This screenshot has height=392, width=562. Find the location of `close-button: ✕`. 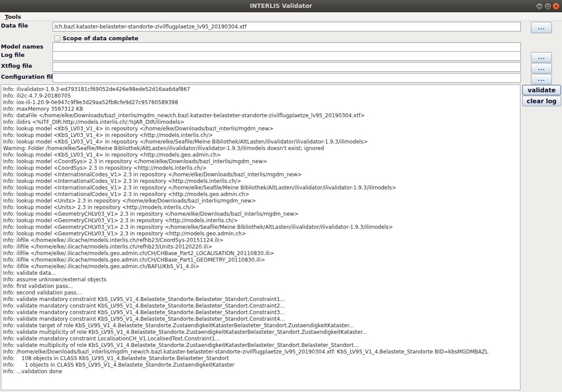

close-button: ✕ is located at coordinates (556, 6).